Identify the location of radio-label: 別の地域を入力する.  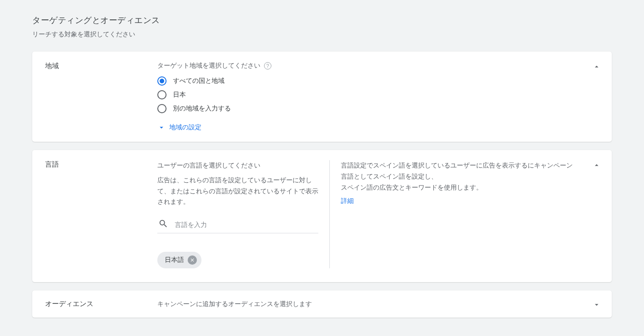
(202, 109).